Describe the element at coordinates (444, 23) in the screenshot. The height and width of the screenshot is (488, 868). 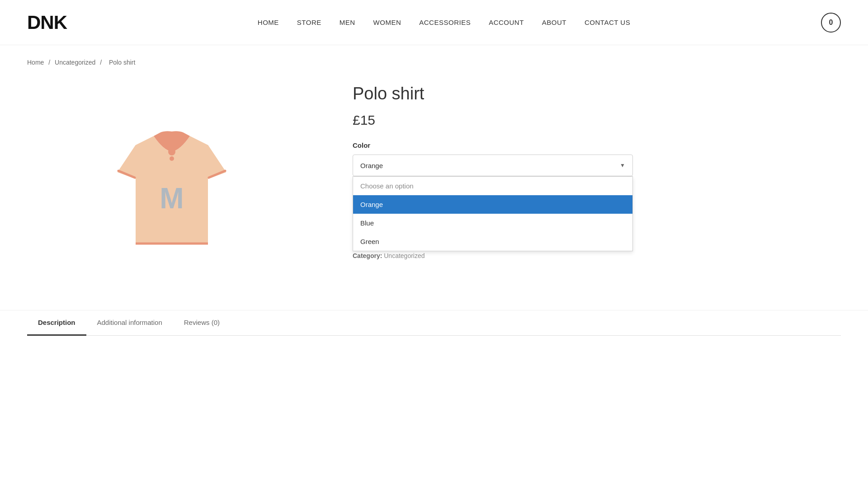
I see `main-nav: HOME STORE MEN WOMEN ACCESSORIES ACCOUNT…` at that location.